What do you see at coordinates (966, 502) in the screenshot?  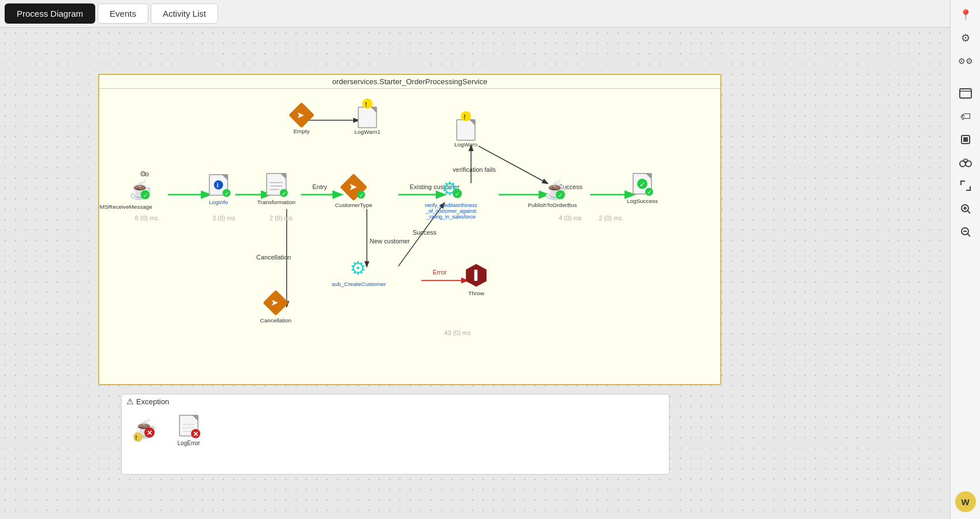 I see `user-avatar: W` at bounding box center [966, 502].